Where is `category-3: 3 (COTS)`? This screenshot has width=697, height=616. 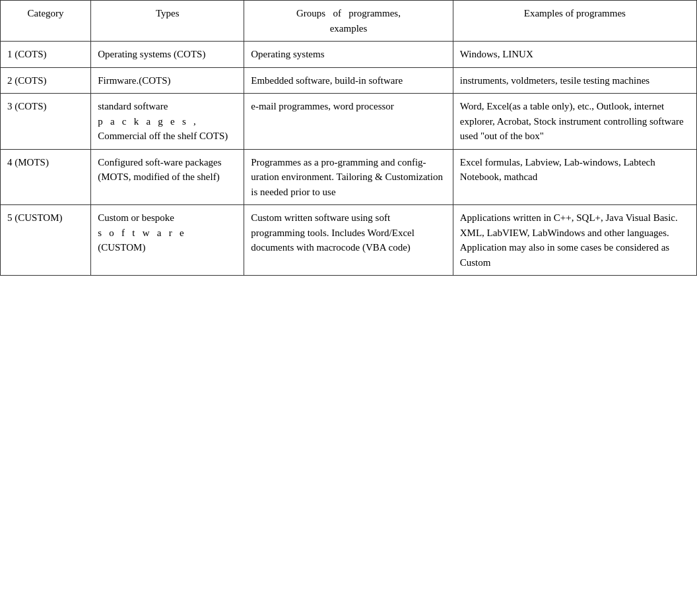 category-3: 3 (COTS) is located at coordinates (46, 121).